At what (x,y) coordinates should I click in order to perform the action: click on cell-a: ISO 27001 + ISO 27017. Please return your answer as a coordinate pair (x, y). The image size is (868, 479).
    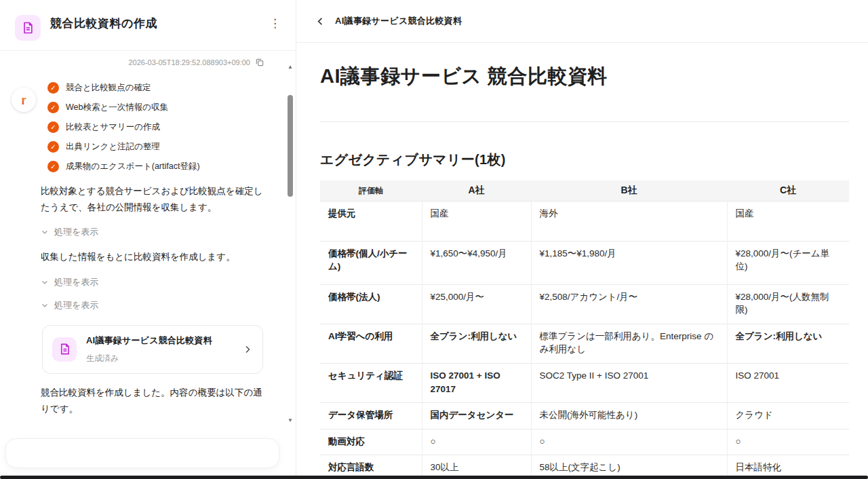
    Looking at the image, I should click on (476, 383).